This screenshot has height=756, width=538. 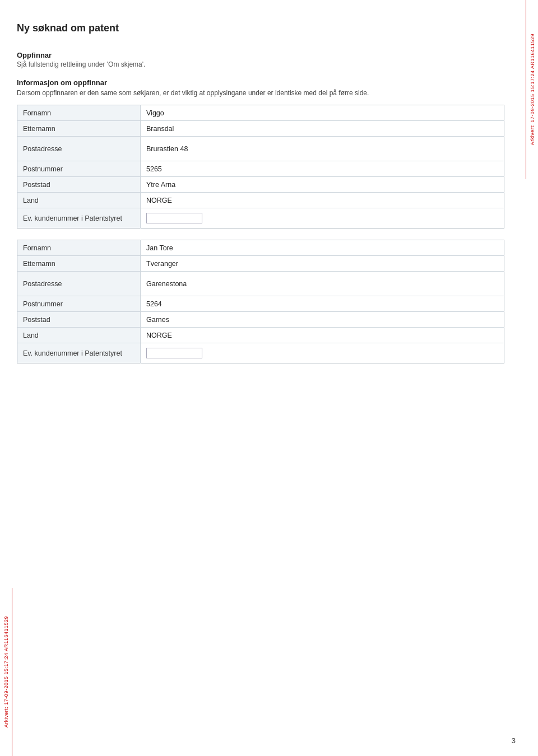 I want to click on label-poststad1: Poststad, so click(x=79, y=185).